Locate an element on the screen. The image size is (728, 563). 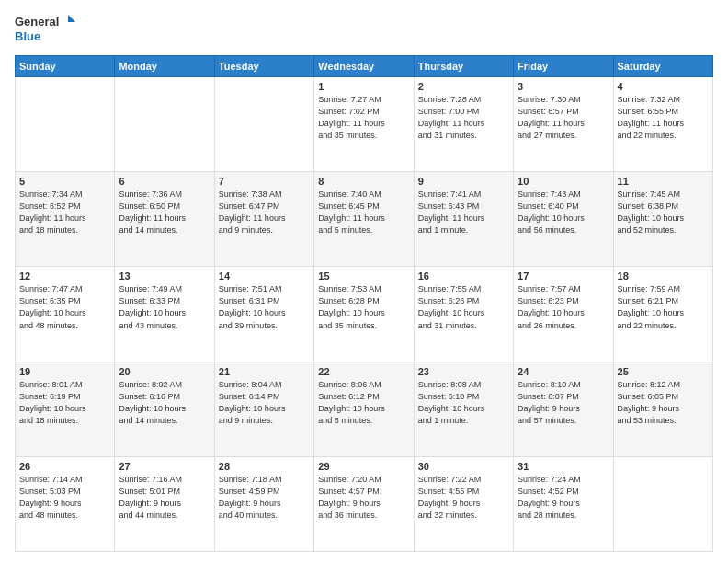
day-number: 26 is located at coordinates (64, 466).